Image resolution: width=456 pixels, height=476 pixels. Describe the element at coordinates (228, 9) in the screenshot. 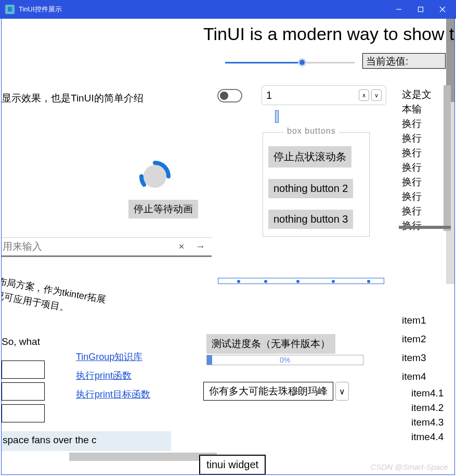

I see `titlebar: 📘 TinUI控件展示` at that location.